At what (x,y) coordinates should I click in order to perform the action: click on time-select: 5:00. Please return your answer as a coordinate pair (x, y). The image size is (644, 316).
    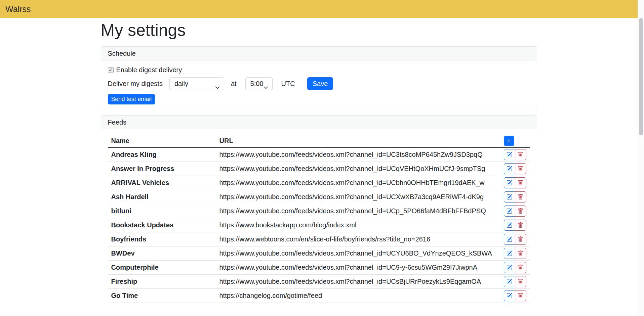
    Looking at the image, I should click on (259, 84).